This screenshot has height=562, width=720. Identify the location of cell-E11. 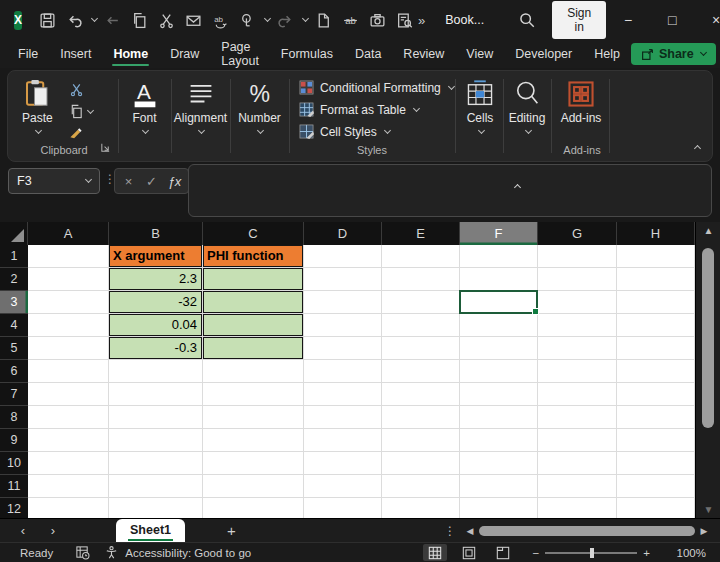
(421, 486).